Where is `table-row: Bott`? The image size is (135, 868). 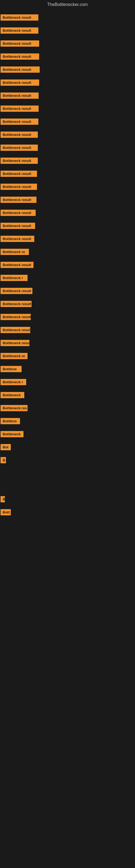
table-row: Bott is located at coordinates (68, 512).